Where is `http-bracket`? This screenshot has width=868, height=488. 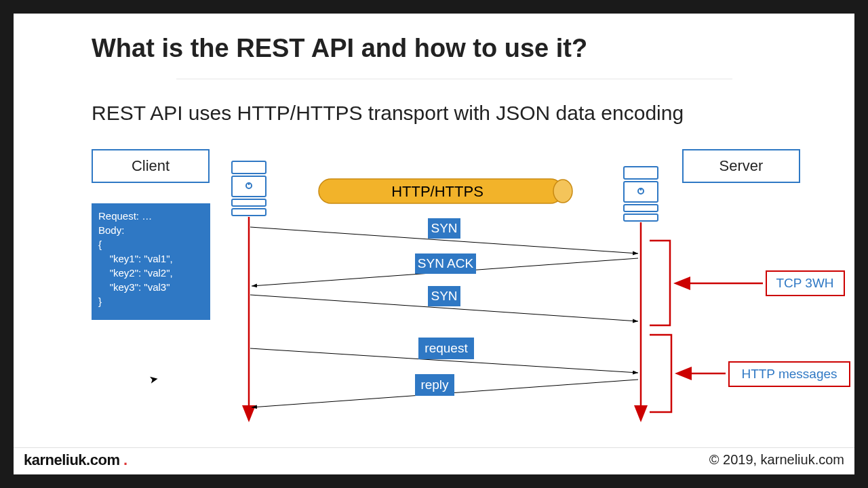 http-bracket is located at coordinates (660, 373).